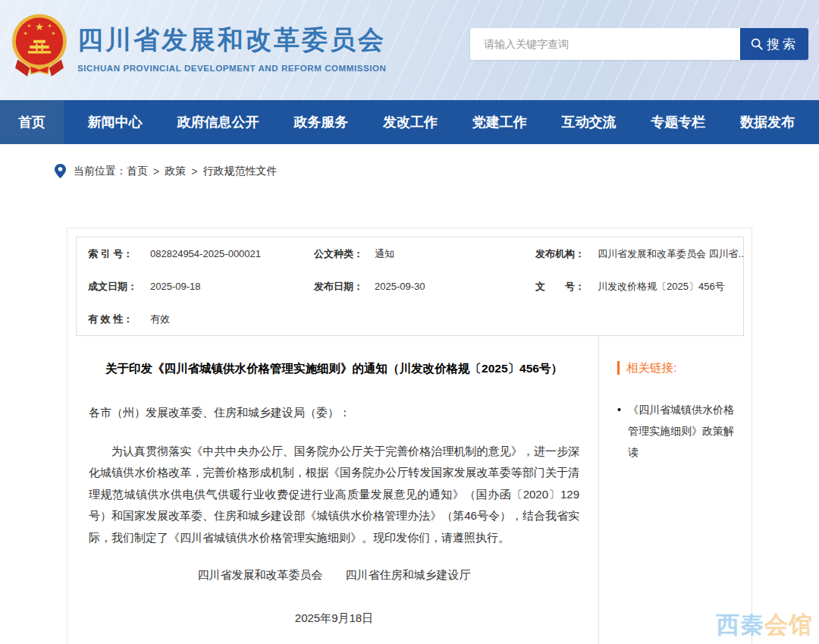 This screenshot has width=819, height=644. Describe the element at coordinates (334, 575) in the screenshot. I see `document-signature: 四川省发展和改革委员会 四川省住房和城乡建设厅` at that location.